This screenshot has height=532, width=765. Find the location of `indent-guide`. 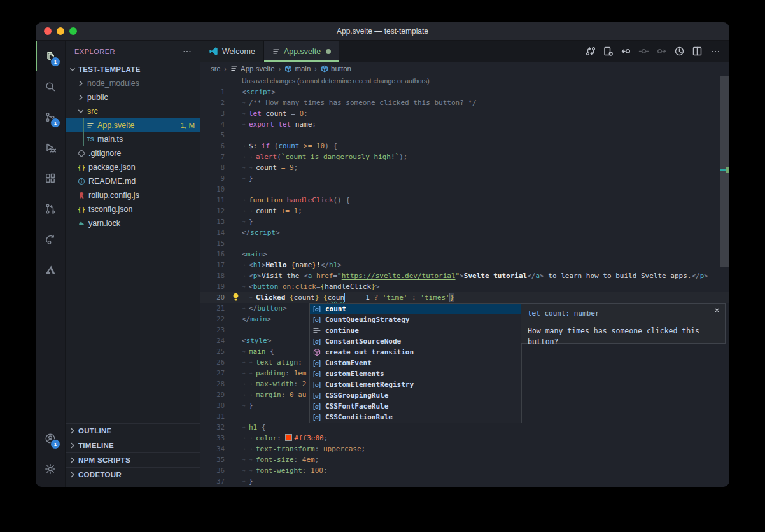

indent-guide is located at coordinates (84, 125).